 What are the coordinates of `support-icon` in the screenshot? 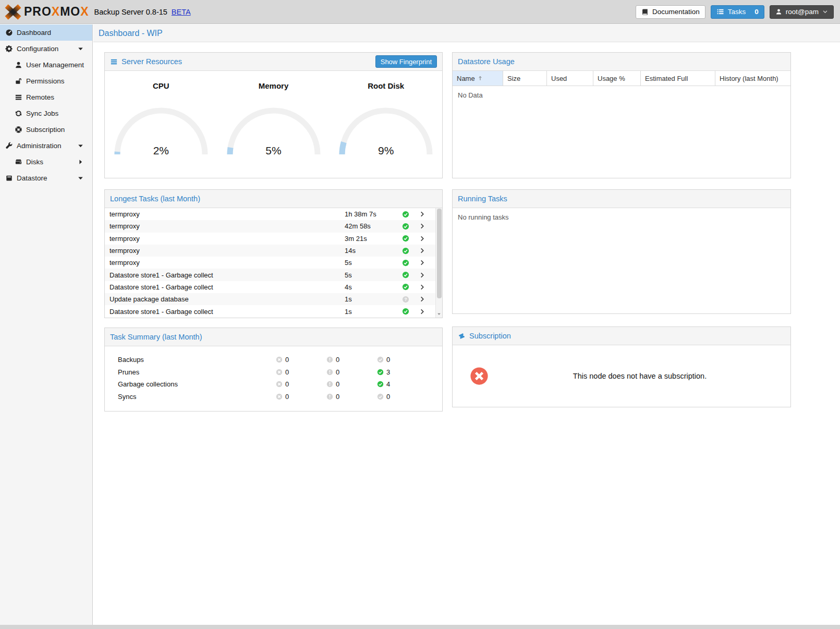 It's located at (19, 129).